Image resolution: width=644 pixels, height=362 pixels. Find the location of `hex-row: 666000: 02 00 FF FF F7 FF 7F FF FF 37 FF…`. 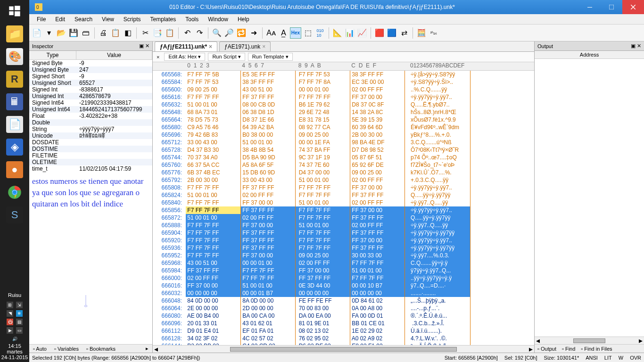

hex-row: 666000: 02 00 FF FF F7 FF 7F FF FF 37 FF… is located at coordinates (343, 278).